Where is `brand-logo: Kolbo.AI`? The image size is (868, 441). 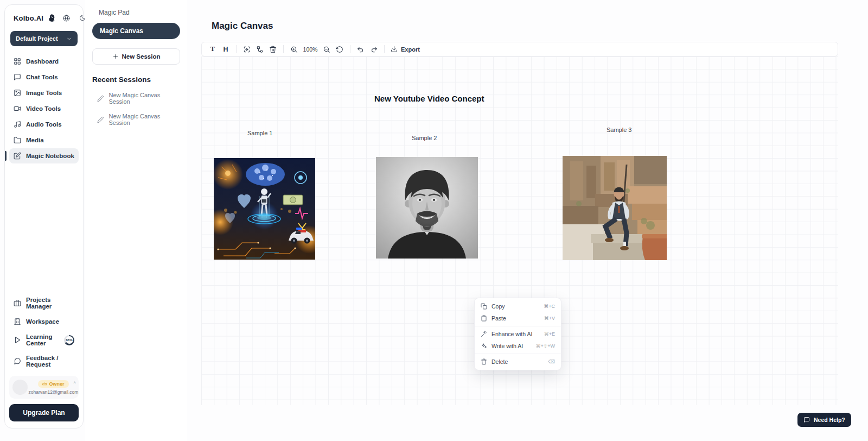
brand-logo: Kolbo.AI is located at coordinates (28, 18).